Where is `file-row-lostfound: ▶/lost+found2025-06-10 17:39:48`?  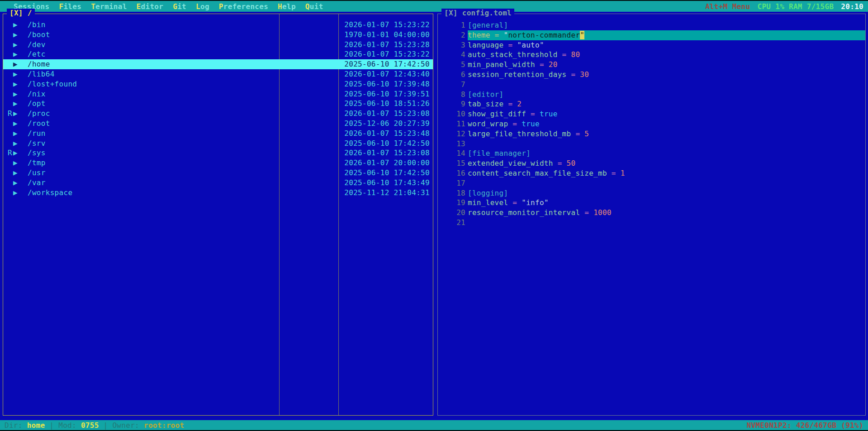
file-row-lostfound: ▶/lost+found2025-06-10 17:39:48 is located at coordinates (218, 84).